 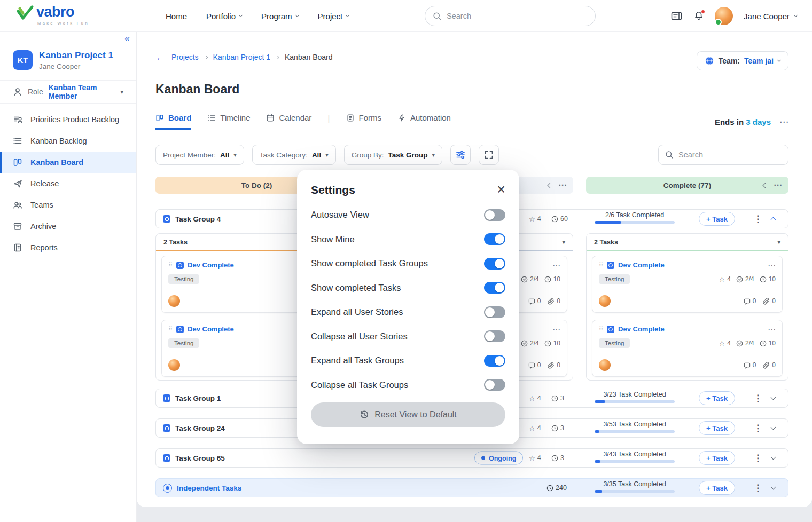 I want to click on project-member-filter: Project Member: All ▾, so click(x=200, y=155).